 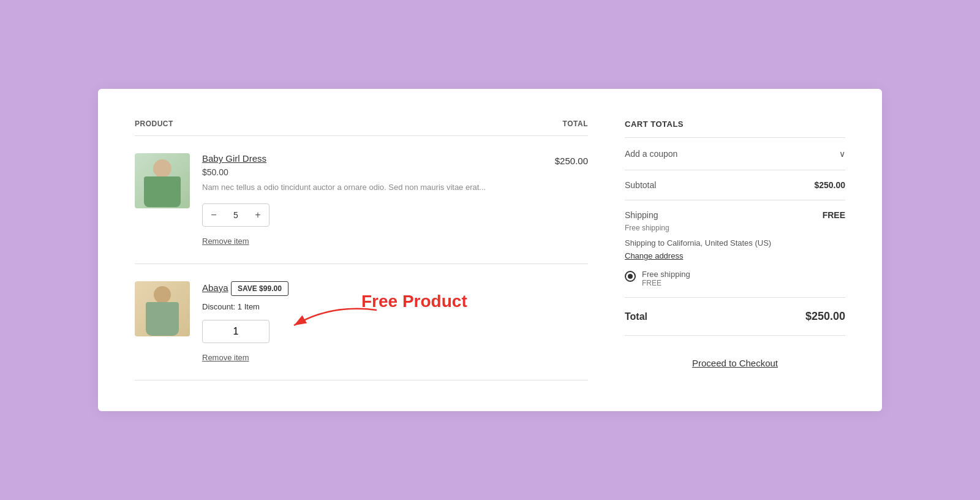 I want to click on col-total-header: TOTAL, so click(x=576, y=124).